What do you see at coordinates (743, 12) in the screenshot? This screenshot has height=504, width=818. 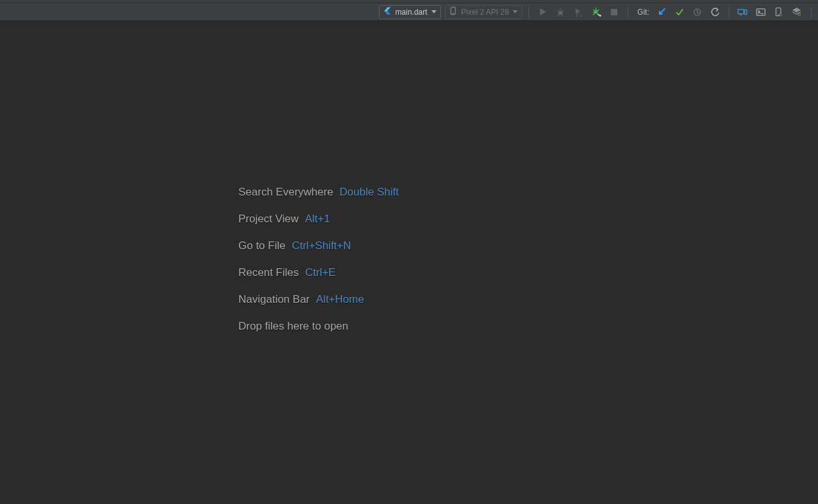 I see `avd-manager-button` at bounding box center [743, 12].